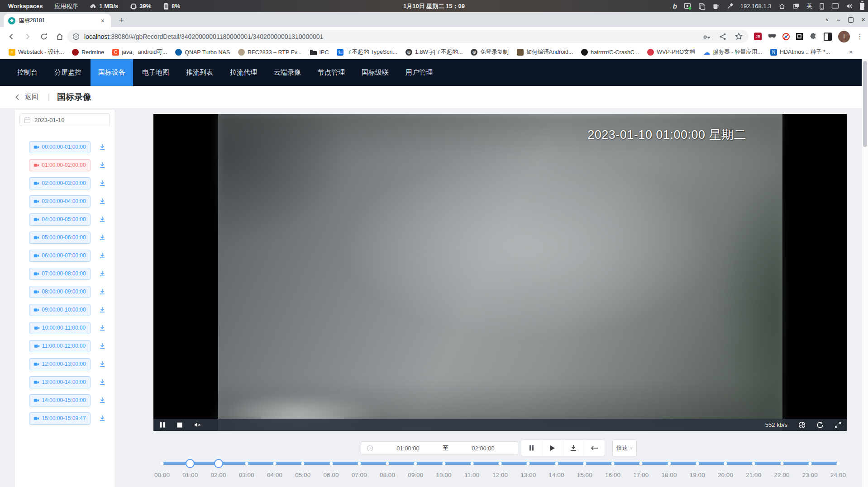 This screenshot has width=868, height=487. I want to click on bookmark-item: Redmine, so click(88, 52).